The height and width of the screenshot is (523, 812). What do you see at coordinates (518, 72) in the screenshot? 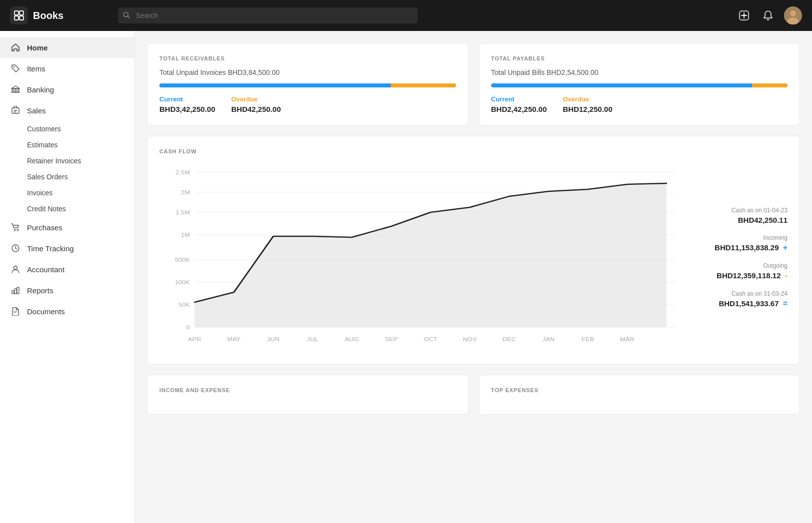
I see `payables-total-label: Total Unpaid Bills` at bounding box center [518, 72].